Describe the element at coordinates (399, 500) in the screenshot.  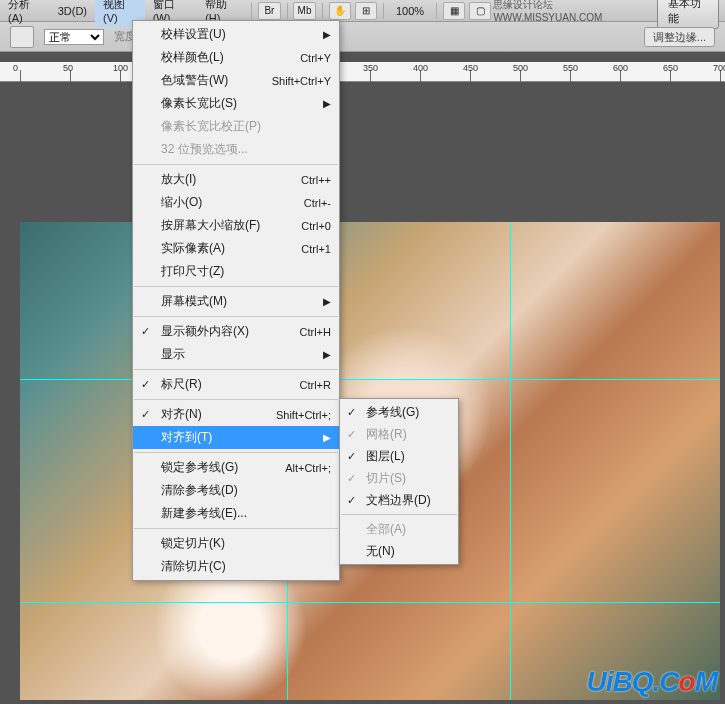
I see `snap-doc-bounds: ✓文档边界(D)` at that location.